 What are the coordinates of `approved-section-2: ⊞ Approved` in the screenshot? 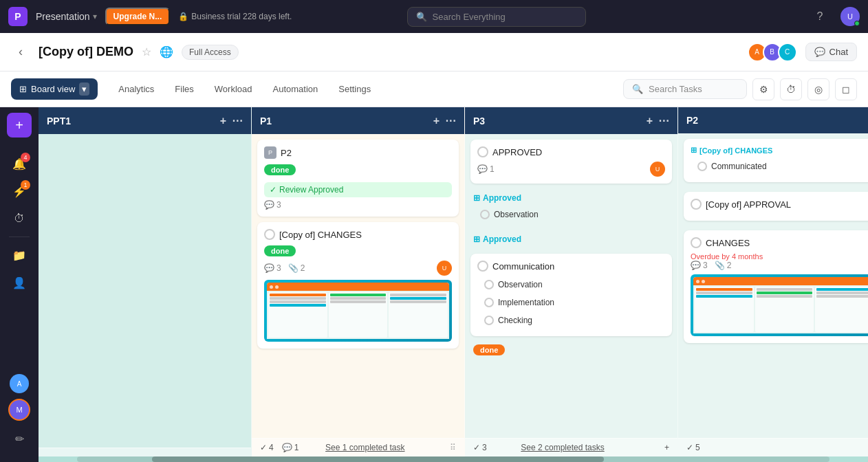 It's located at (571, 239).